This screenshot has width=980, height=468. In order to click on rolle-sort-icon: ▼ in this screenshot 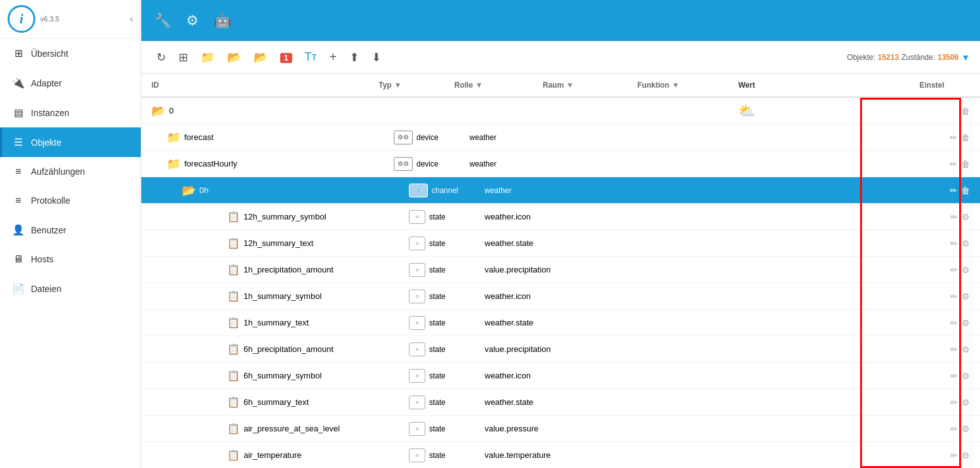, I will do `click(479, 85)`.